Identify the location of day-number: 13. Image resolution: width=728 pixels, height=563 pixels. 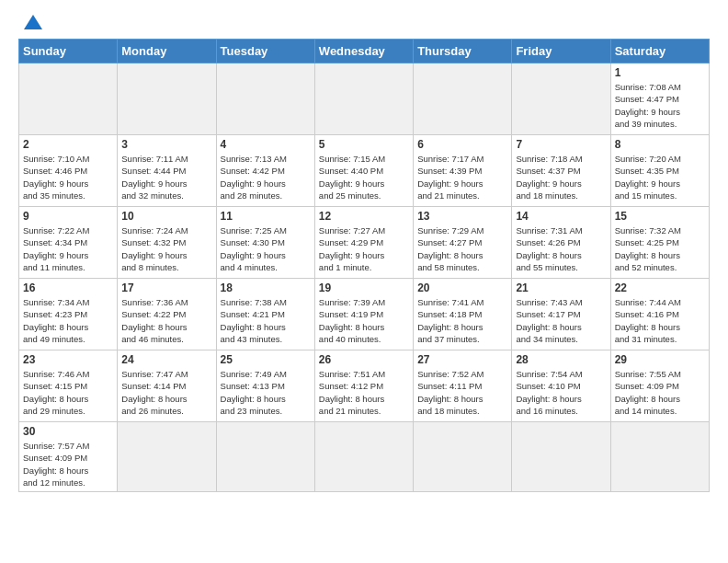
(462, 216).